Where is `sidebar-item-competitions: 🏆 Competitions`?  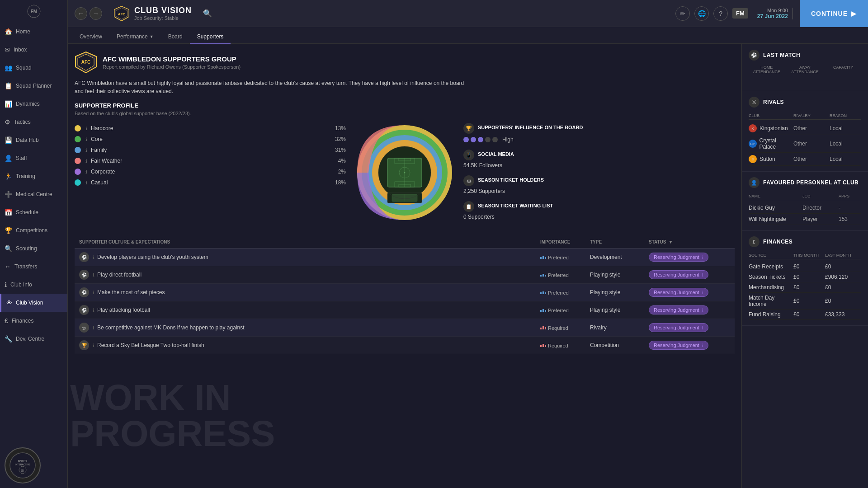 sidebar-item-competitions: 🏆 Competitions is located at coordinates (33, 230).